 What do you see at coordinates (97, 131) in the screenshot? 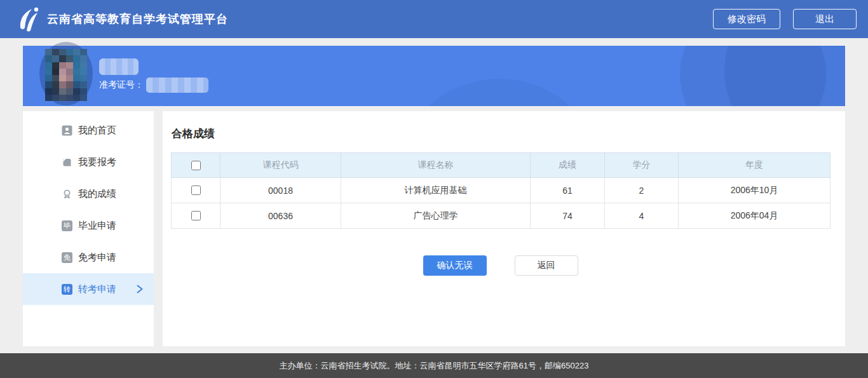
I see `sidebar-item-label: 我的首页` at bounding box center [97, 131].